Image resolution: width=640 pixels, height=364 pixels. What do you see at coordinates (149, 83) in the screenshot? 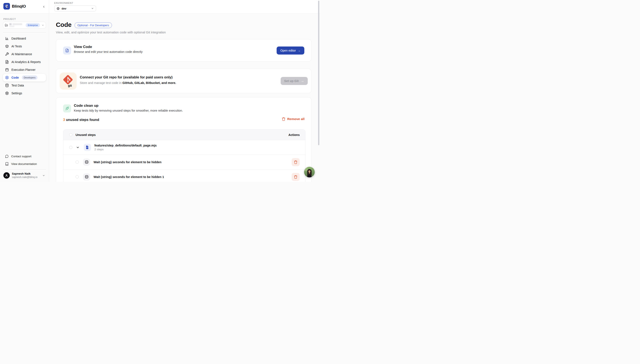
I see `git-subtitle-bold: GitHub, GitLab, Bitbucket, and more.` at bounding box center [149, 83].